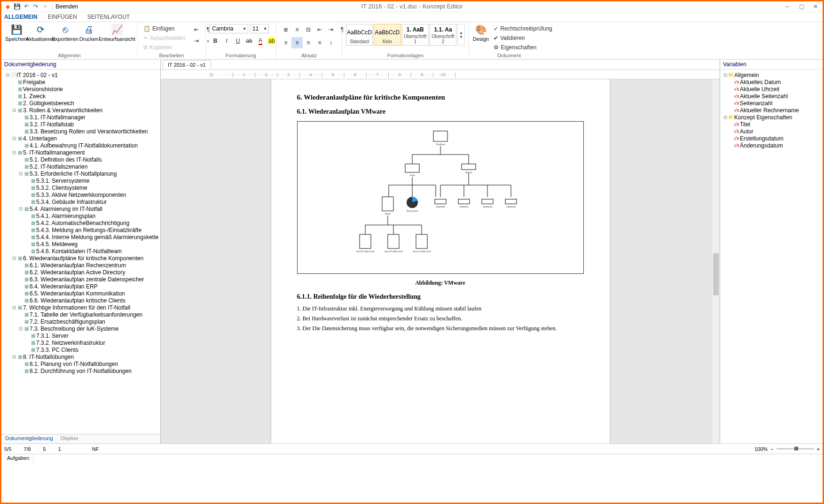 The width and height of the screenshot is (824, 504). I want to click on tab-dokumentgliederung: Dokumentgliederung, so click(29, 439).